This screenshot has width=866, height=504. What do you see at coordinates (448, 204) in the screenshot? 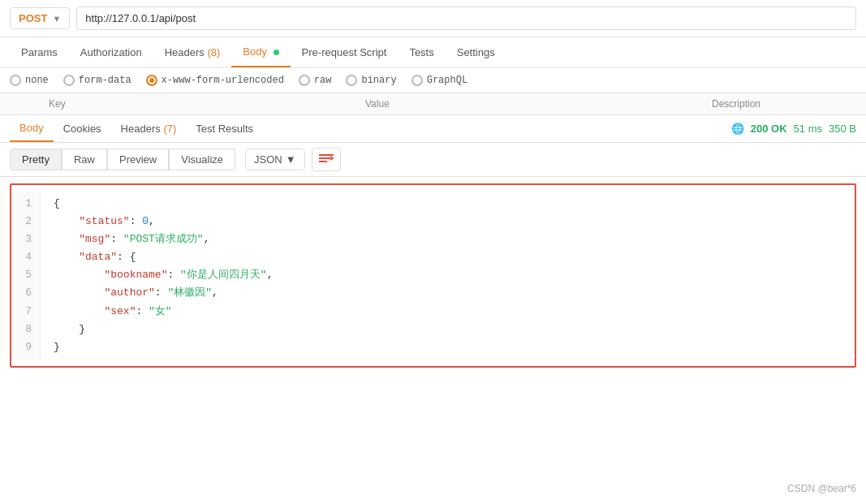
I see `json-line-1: {` at bounding box center [448, 204].